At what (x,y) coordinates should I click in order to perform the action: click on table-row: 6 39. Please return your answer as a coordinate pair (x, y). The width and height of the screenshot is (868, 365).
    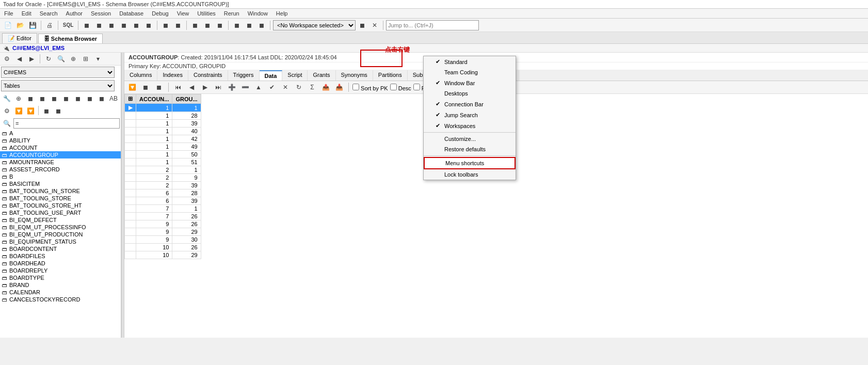
    Looking at the image, I should click on (163, 201).